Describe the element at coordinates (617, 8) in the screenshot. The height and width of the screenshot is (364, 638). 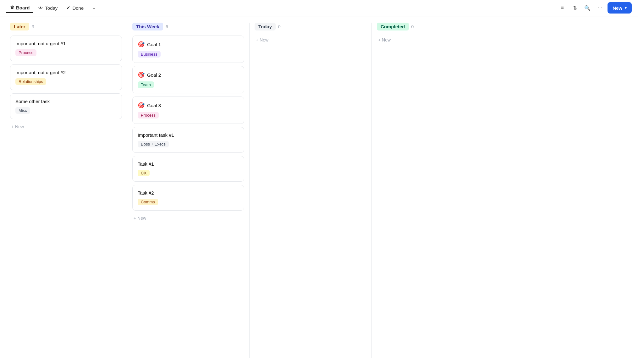
I see `new-button-label: New` at that location.